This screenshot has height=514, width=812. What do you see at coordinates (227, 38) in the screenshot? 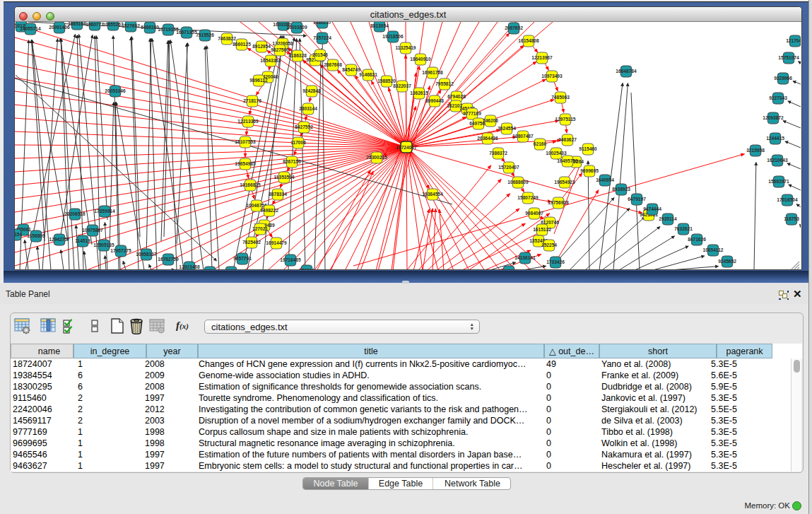
I see `svg-text: 7463822` at bounding box center [227, 38].